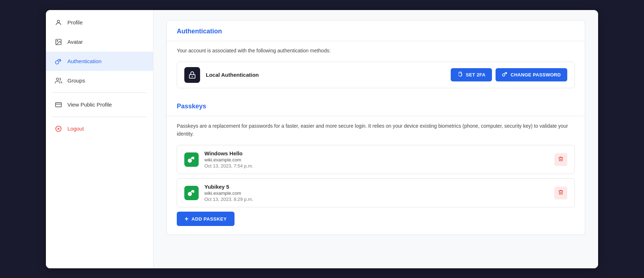  Describe the element at coordinates (379, 199) in the screenshot. I see `passkey-date-yubikey5: Oct 13, 2023, 8:29 p.m.` at that location.